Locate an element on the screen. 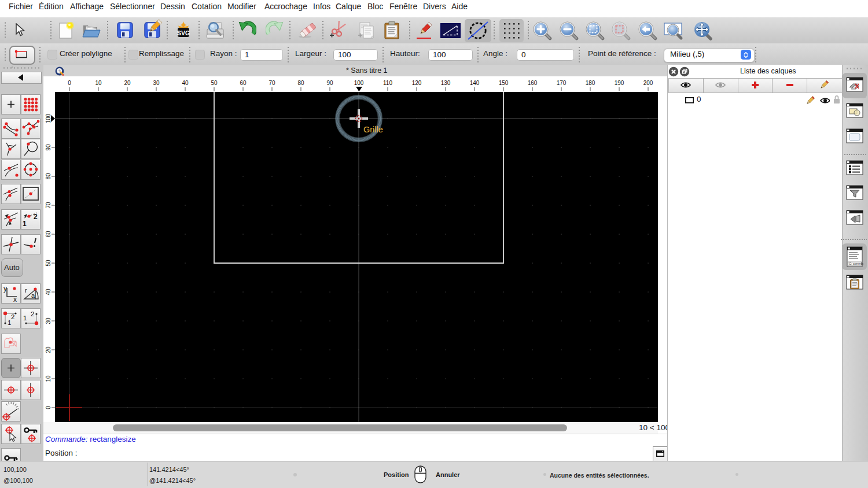  svg-text: 160 is located at coordinates (532, 83).